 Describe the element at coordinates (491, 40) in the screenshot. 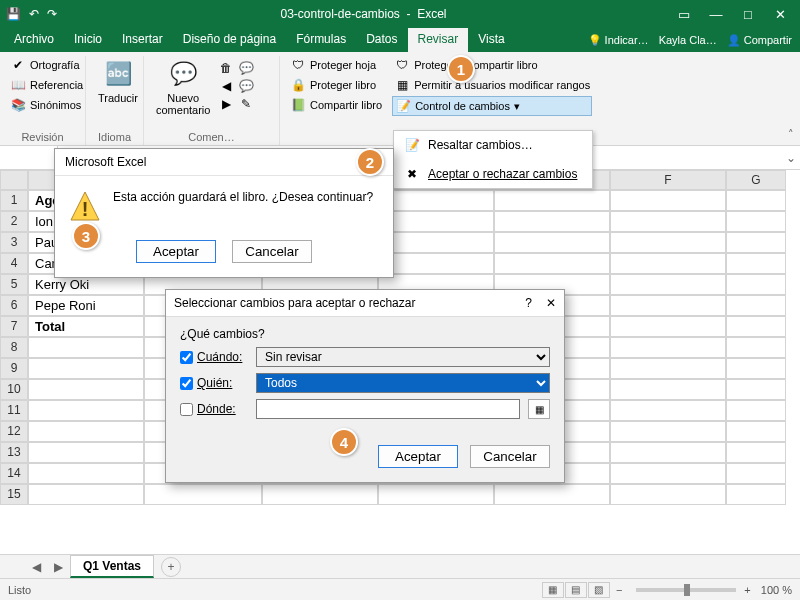

I see `tab-view: Vista` at that location.